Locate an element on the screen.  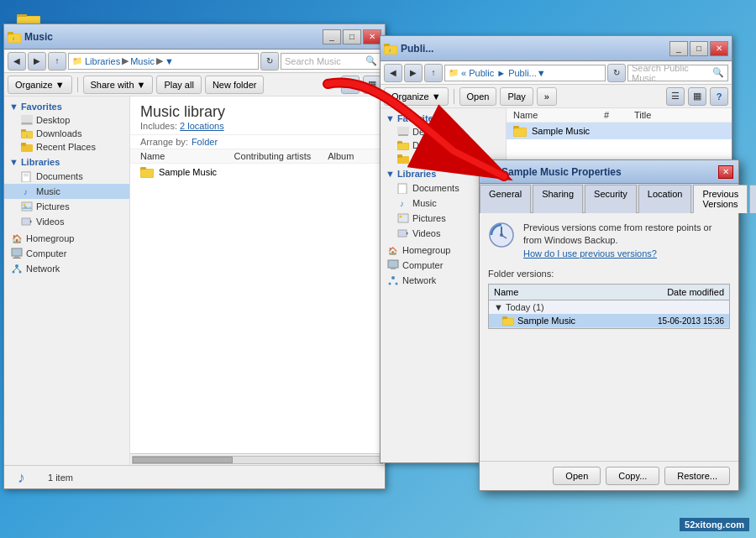
window2-file-item-sample-music: Sample Music is located at coordinates (619, 131).